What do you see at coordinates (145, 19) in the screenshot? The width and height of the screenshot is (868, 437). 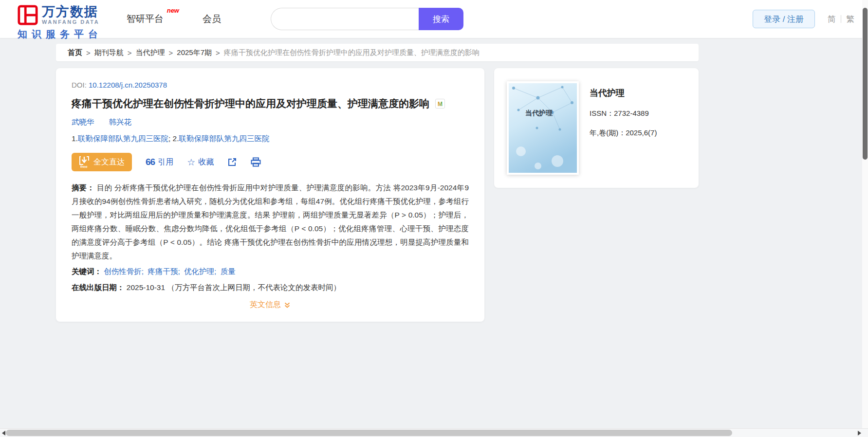 I see `nav-item-zhiyan-platform: 智研平台 new` at bounding box center [145, 19].